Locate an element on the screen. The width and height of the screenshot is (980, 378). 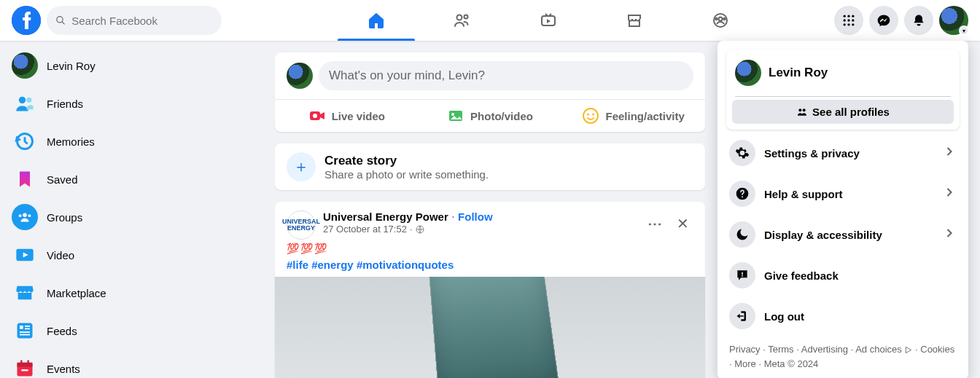
video-icon is located at coordinates (25, 255).